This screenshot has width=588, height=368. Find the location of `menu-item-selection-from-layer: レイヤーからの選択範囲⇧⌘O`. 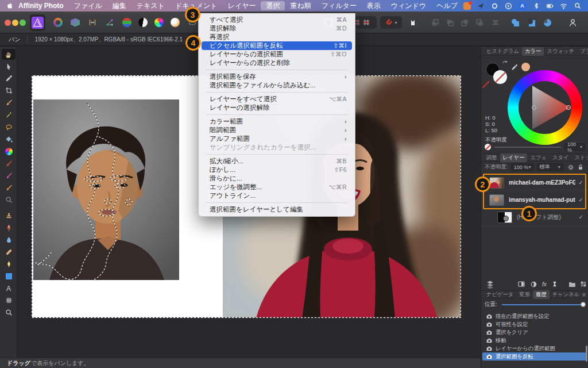

menu-item-selection-from-layer: レイヤーからの選択範囲⇧⌘O is located at coordinates (277, 54).